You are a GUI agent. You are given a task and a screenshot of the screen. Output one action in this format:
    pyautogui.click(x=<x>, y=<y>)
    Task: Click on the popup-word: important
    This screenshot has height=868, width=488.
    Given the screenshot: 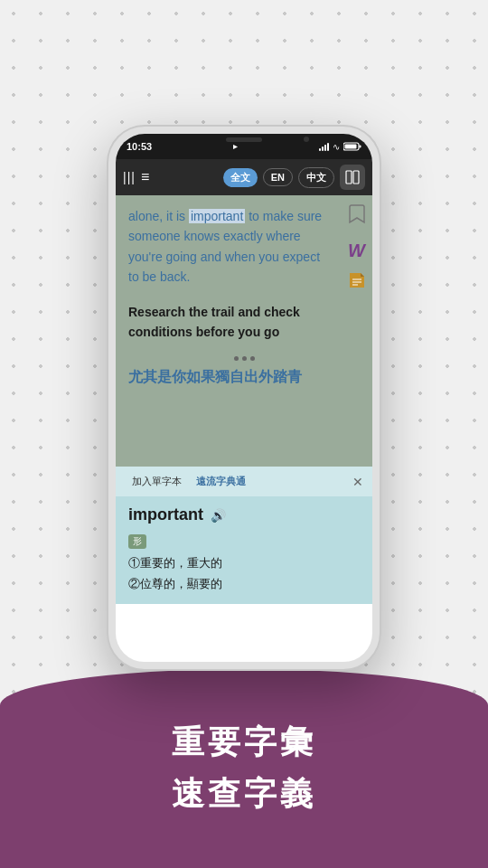 What is the action you would take?
    pyautogui.click(x=166, y=515)
    